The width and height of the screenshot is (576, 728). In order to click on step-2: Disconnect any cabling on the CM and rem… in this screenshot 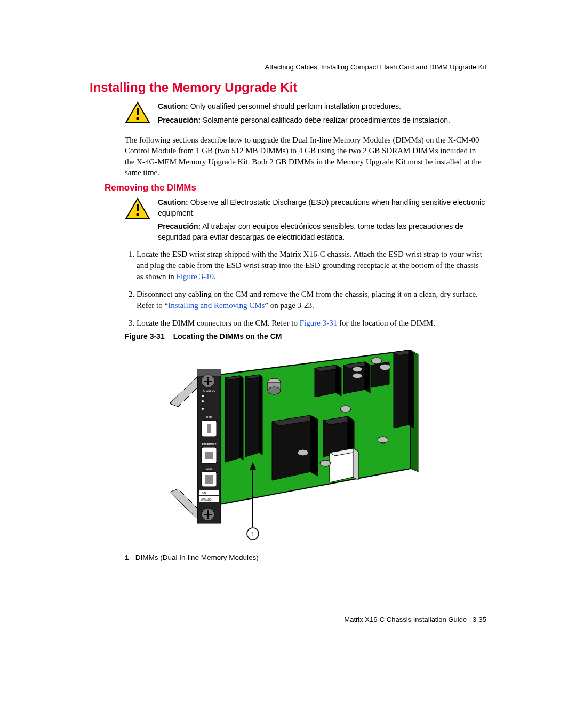, I will do `click(311, 300)`.